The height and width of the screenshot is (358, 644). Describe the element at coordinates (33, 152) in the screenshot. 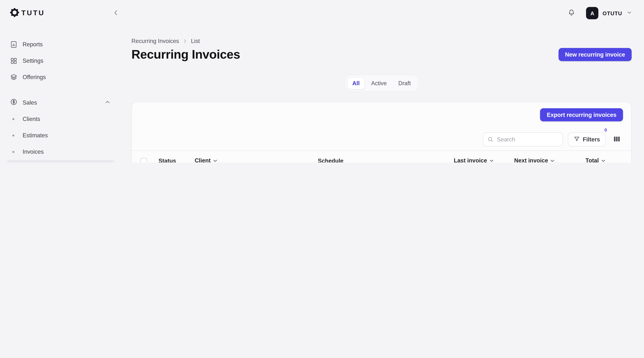

I see `sidebar-item-label: Invoices` at that location.